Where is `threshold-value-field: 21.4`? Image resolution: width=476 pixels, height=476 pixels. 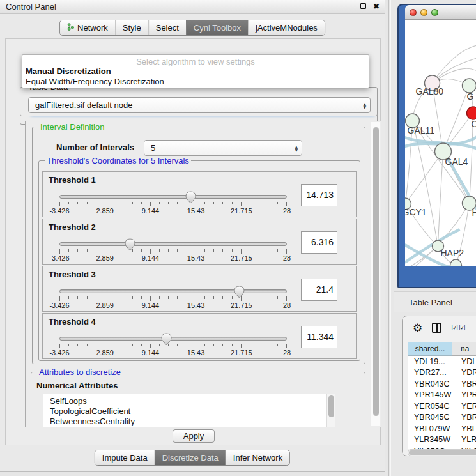 threshold-value-field: 21.4 is located at coordinates (319, 290).